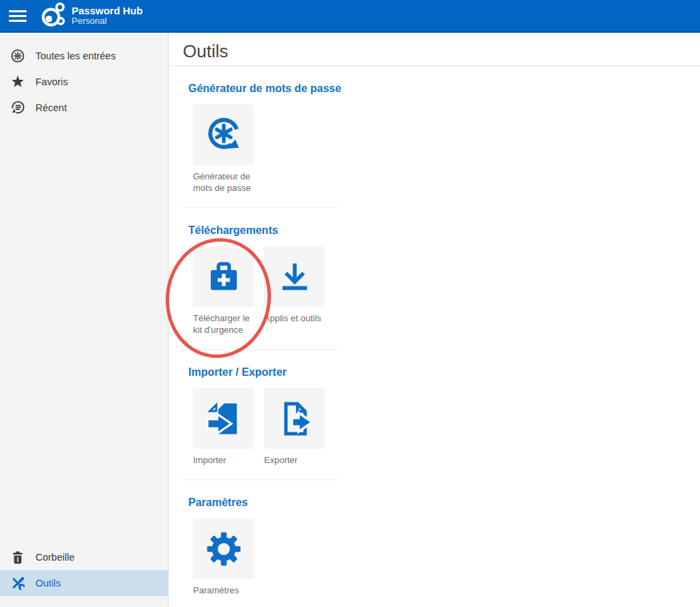  I want to click on tile-label: Télécharger le kit d'urgence, so click(227, 324).